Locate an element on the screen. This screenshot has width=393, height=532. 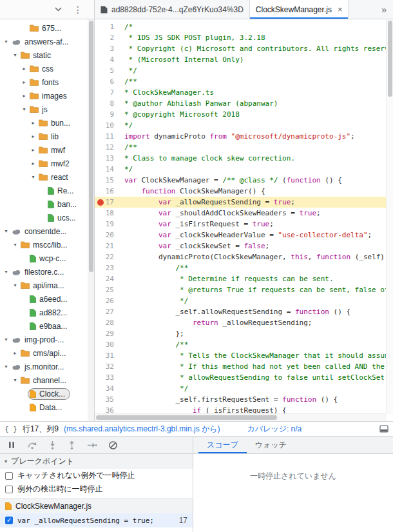
tree-item-body: react is located at coordinates (55, 177).